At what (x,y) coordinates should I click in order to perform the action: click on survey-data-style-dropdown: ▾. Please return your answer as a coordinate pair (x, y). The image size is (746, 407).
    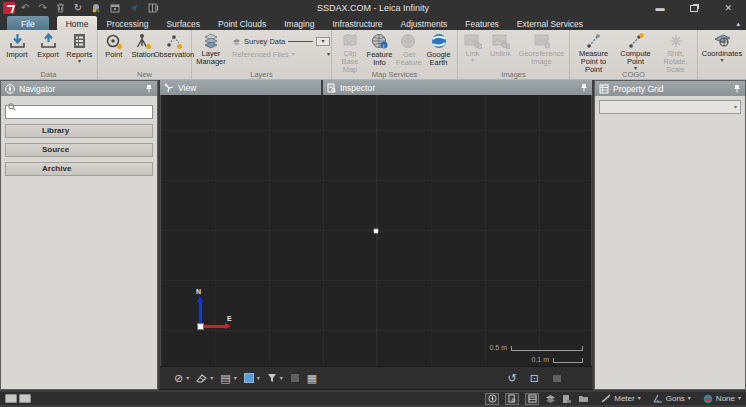
    Looking at the image, I should click on (323, 42).